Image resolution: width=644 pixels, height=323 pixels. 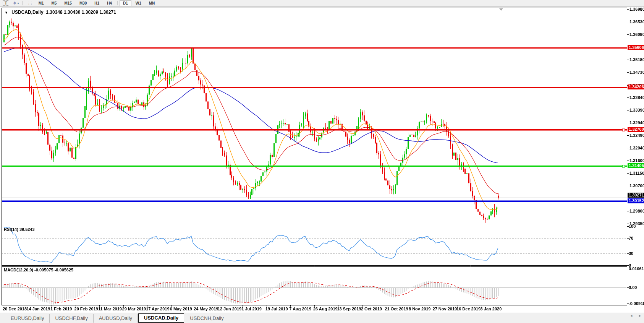 What do you see at coordinates (30, 3) in the screenshot?
I see `toolbar-grip-icon: ⋮⋮` at bounding box center [30, 3].